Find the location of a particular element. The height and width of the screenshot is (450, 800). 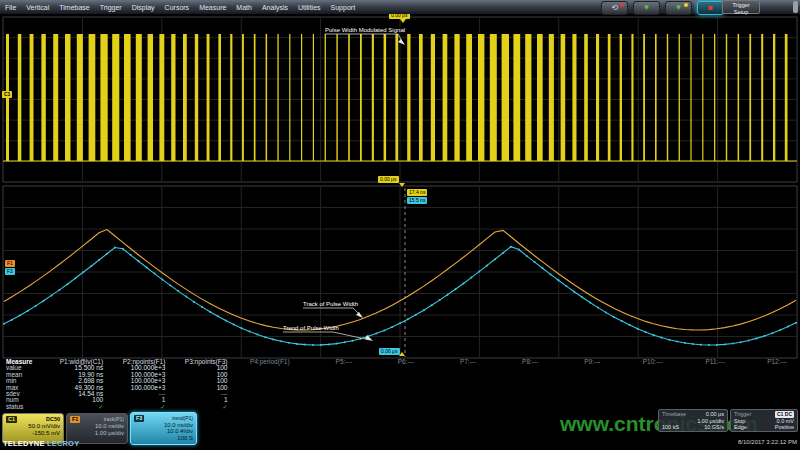

f3-label: F3 is located at coordinates (139, 418).